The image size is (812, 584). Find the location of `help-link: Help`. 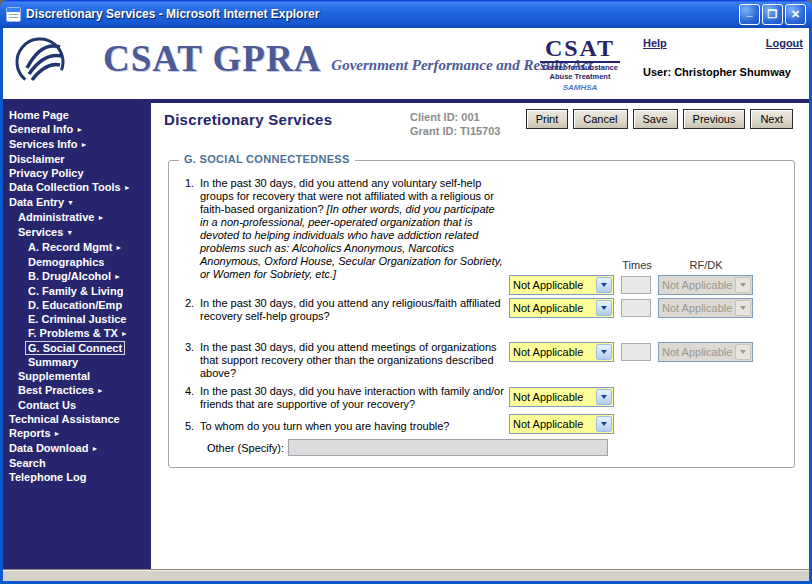

help-link: Help is located at coordinates (655, 43).